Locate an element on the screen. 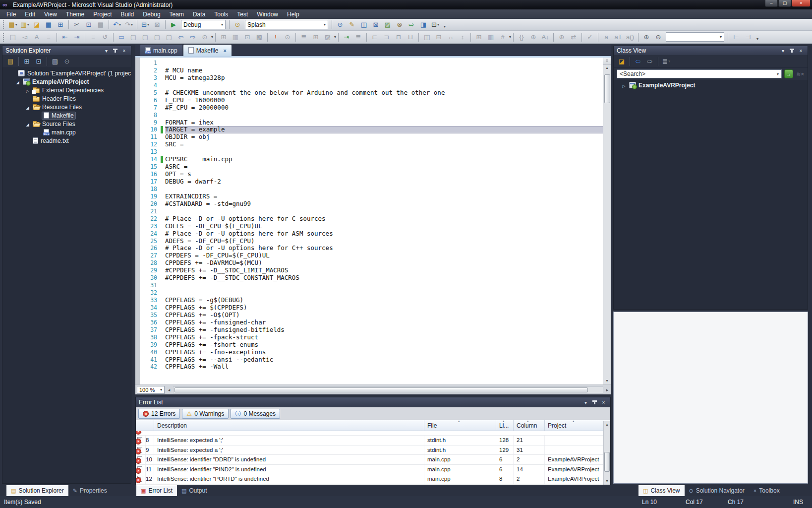 This screenshot has height=508, width=812. search-input: ▾ is located at coordinates (699, 74).